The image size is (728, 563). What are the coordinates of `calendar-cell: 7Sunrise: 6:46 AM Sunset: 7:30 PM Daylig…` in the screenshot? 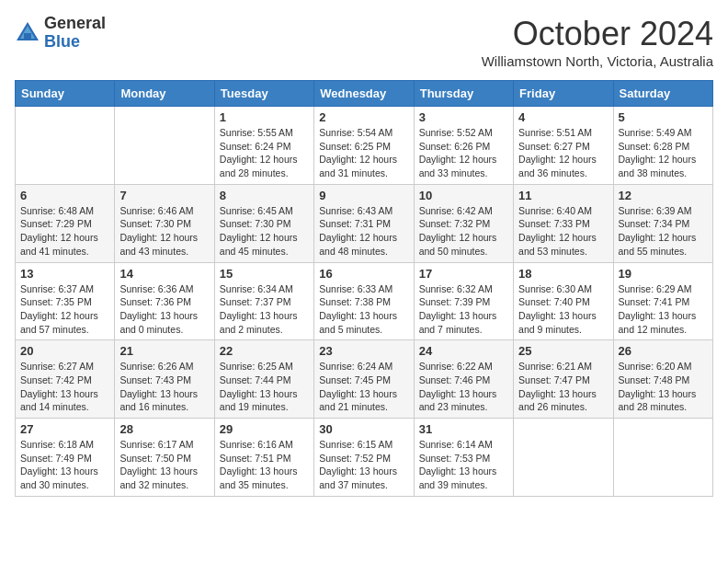 It's located at (165, 223).